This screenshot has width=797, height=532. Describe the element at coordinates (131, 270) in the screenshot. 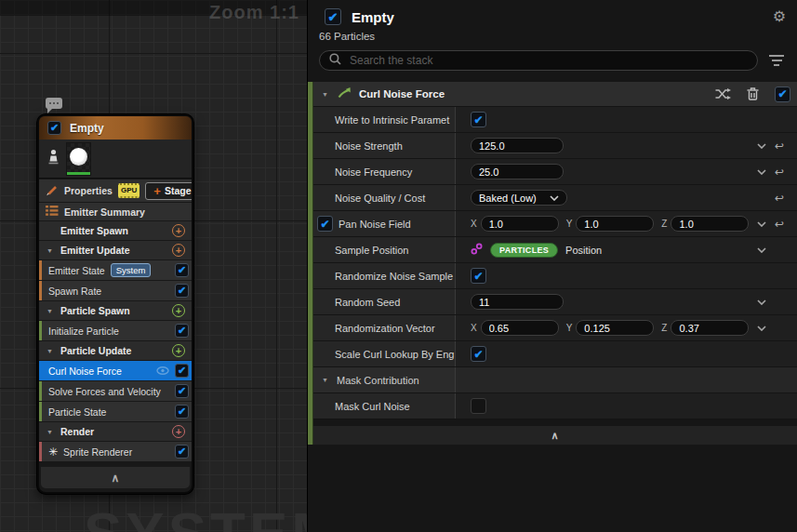

I see `system-badge: System` at that location.